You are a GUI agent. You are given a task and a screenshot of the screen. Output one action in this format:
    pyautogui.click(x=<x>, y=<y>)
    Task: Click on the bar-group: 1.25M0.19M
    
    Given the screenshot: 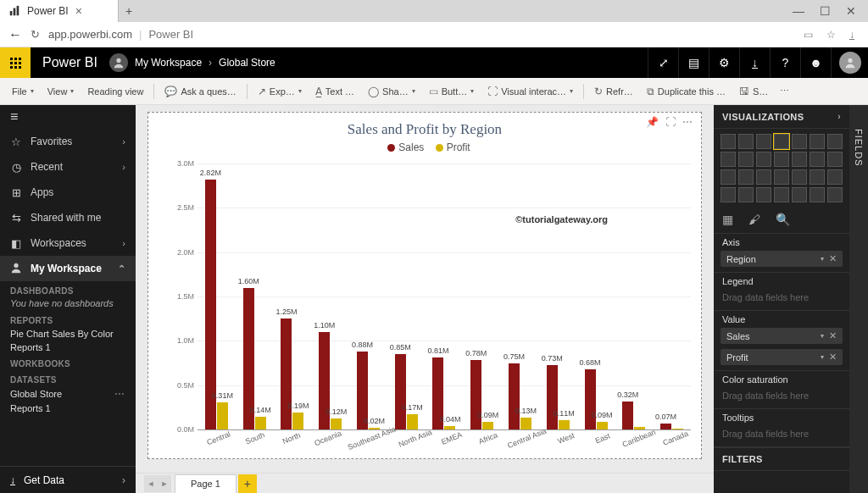 What is the action you would take?
    pyautogui.click(x=293, y=296)
    